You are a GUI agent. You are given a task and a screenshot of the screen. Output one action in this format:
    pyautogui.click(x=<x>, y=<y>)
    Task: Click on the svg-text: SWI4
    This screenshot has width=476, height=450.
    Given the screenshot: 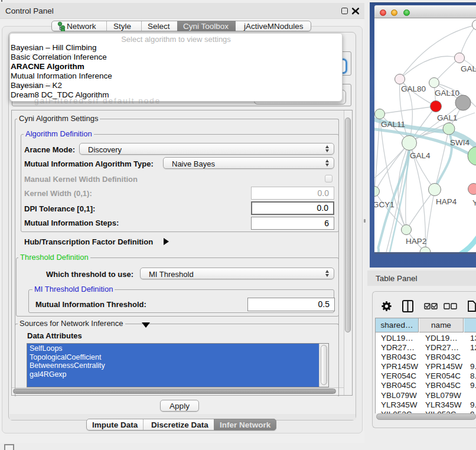 What is the action you would take?
    pyautogui.click(x=459, y=143)
    